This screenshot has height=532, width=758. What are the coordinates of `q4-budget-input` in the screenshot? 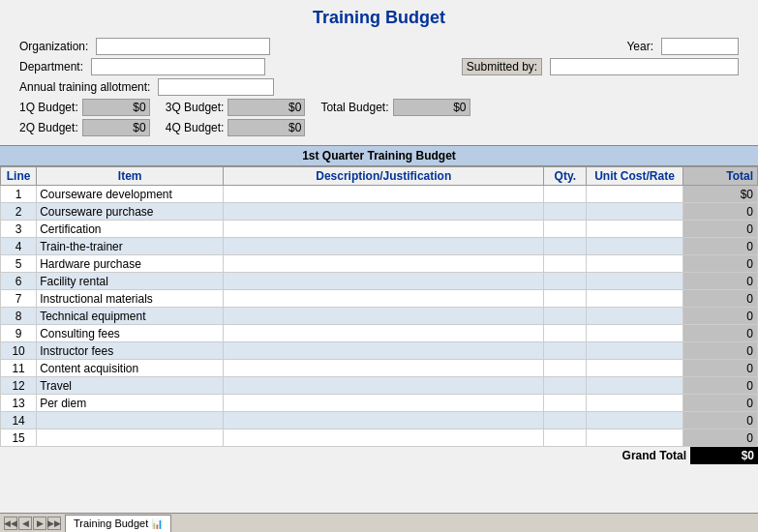 It's located at (266, 128).